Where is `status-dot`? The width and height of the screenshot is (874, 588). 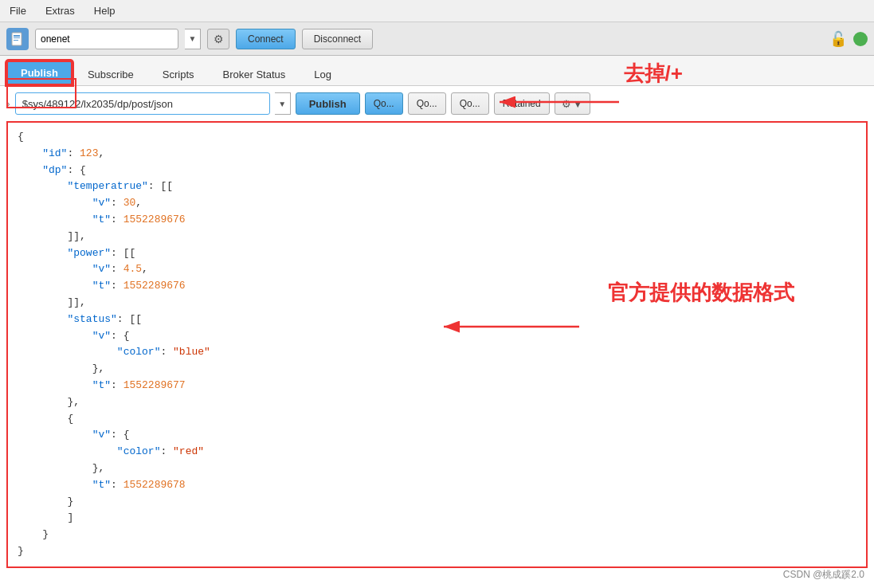
status-dot is located at coordinates (860, 39).